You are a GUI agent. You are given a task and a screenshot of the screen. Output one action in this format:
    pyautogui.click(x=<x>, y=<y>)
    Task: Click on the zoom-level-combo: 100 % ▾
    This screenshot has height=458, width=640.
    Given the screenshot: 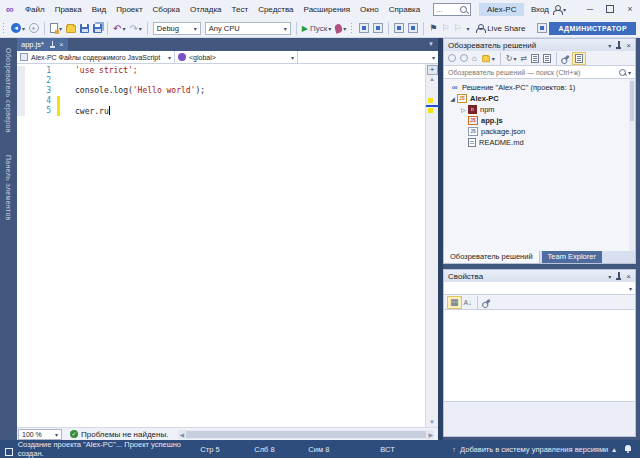 What is the action you would take?
    pyautogui.click(x=40, y=434)
    